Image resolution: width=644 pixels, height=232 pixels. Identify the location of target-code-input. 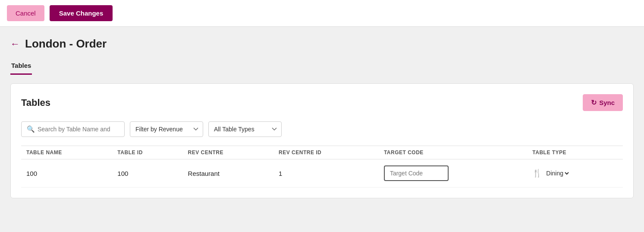
(416, 173).